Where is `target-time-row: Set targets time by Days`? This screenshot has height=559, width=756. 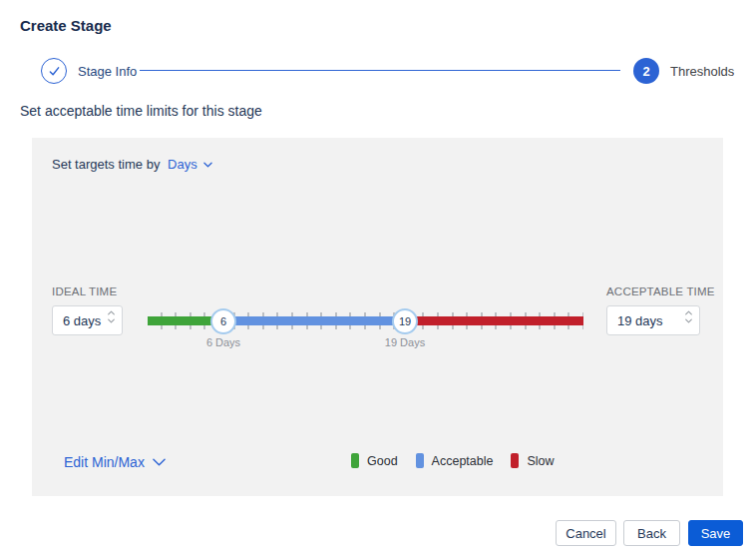 target-time-row: Set targets time by Days is located at coordinates (132, 164).